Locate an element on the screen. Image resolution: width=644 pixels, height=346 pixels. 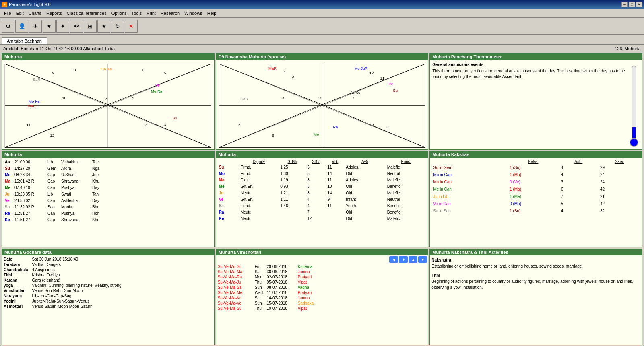
close-button: ✕ is located at coordinates (639, 4).